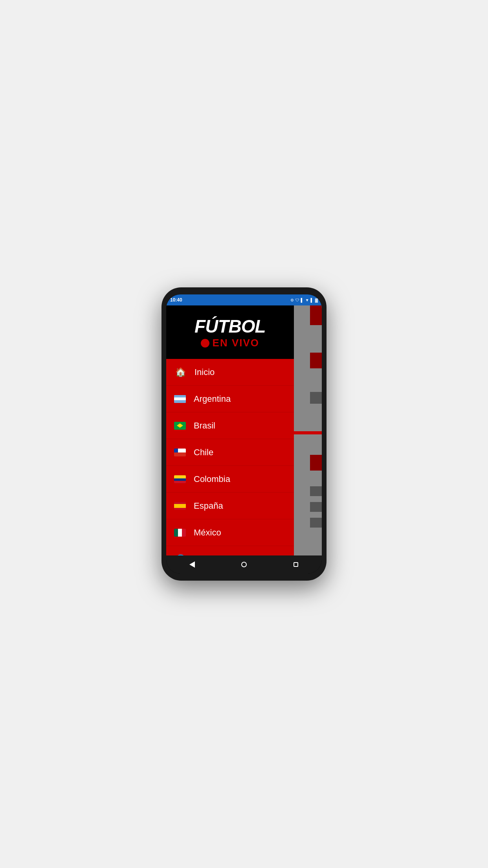 This screenshot has width=488, height=868. What do you see at coordinates (176, 300) in the screenshot?
I see `status-time: 10:40` at bounding box center [176, 300].